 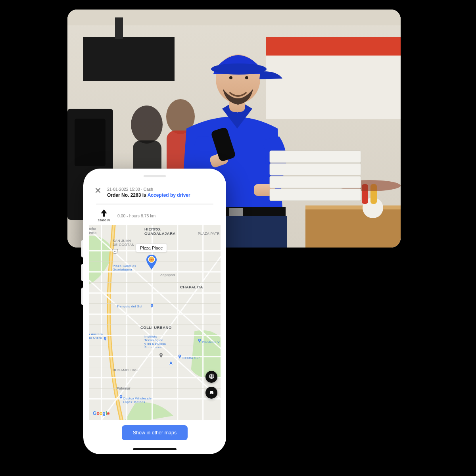 What do you see at coordinates (93, 231) in the screenshot?
I see `map-label-rancho: ncho tento` at bounding box center [93, 231].